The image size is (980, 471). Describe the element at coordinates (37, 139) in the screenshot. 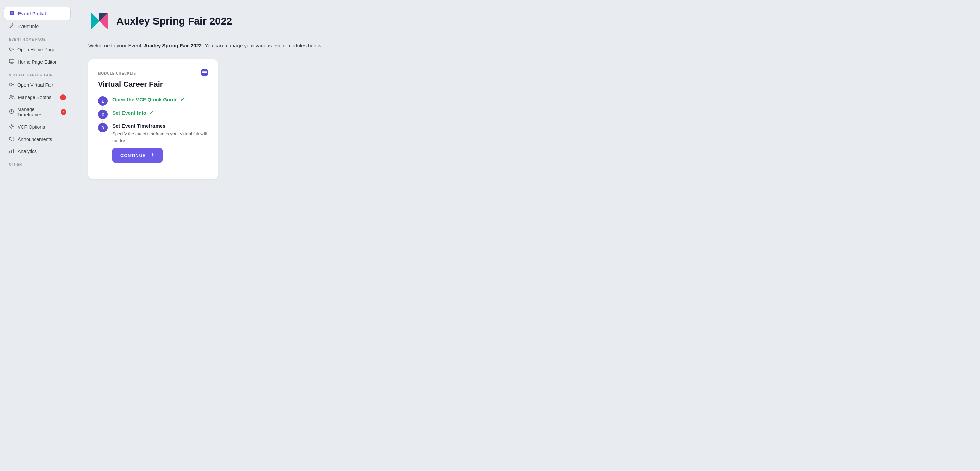

I see `sidebar-item-announcements: Announcements` at that location.